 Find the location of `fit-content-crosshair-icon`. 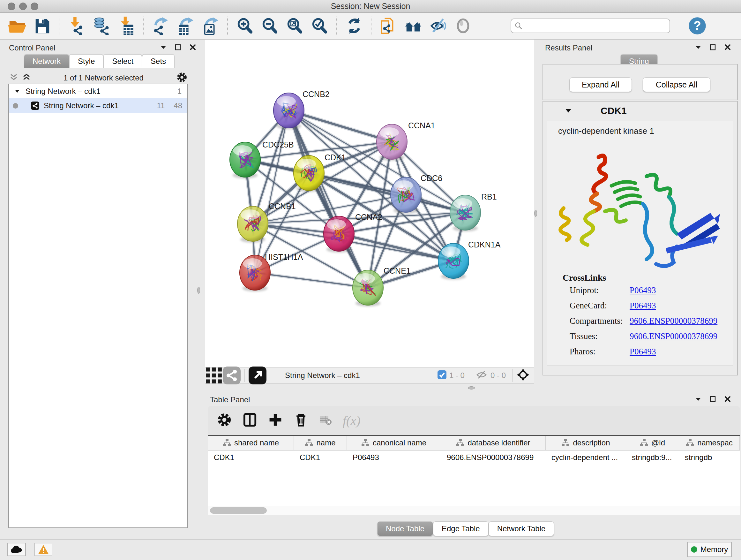

fit-content-crosshair-icon is located at coordinates (523, 375).